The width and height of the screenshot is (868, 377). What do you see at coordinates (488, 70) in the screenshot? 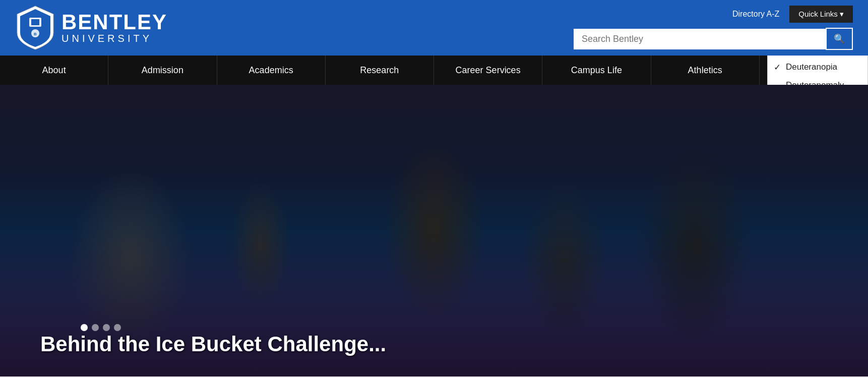
I see `nav-item-career-services: Career Services` at bounding box center [488, 70].